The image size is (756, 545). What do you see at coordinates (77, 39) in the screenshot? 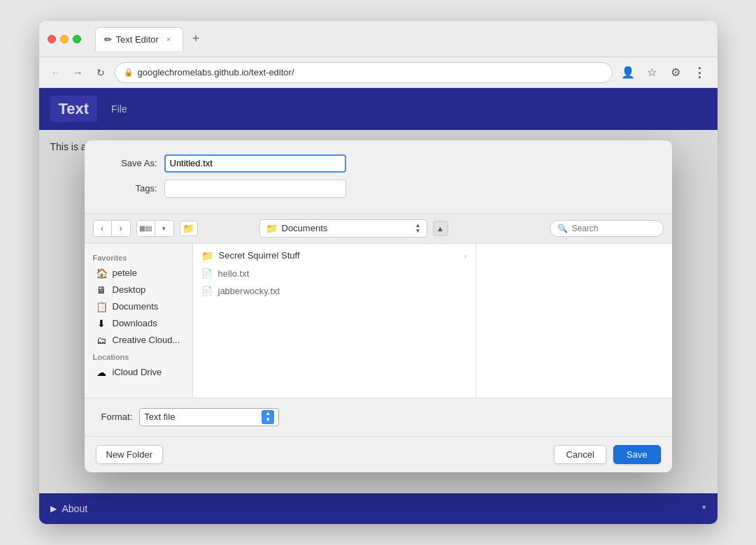
I see `maximize-traffic-light` at bounding box center [77, 39].